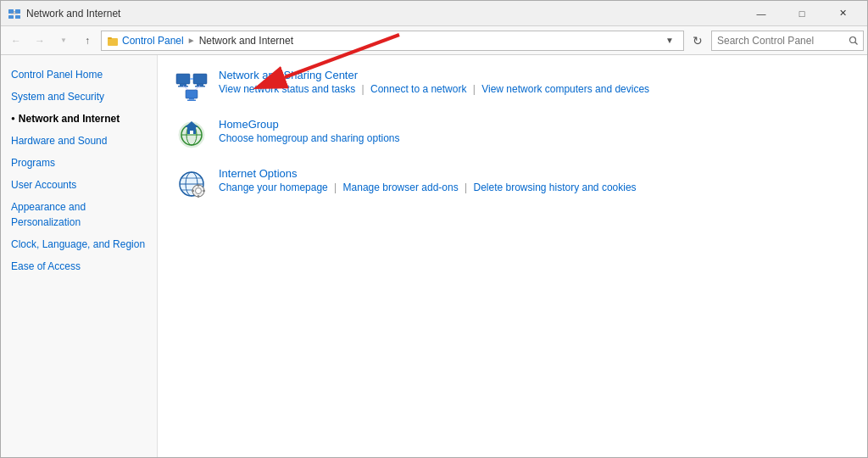 This screenshot has width=868, height=458. What do you see at coordinates (192, 86) in the screenshot?
I see `network-sharing-icon` at bounding box center [192, 86].